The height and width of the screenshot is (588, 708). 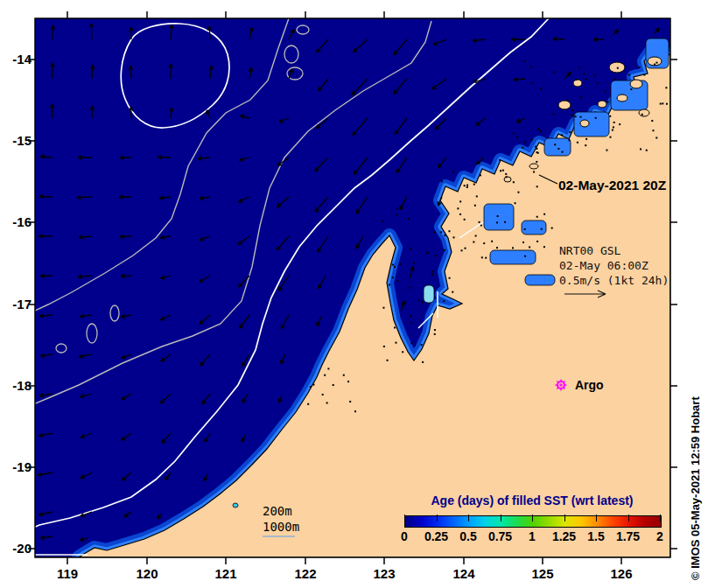 I want to click on argo-marker, so click(x=562, y=385).